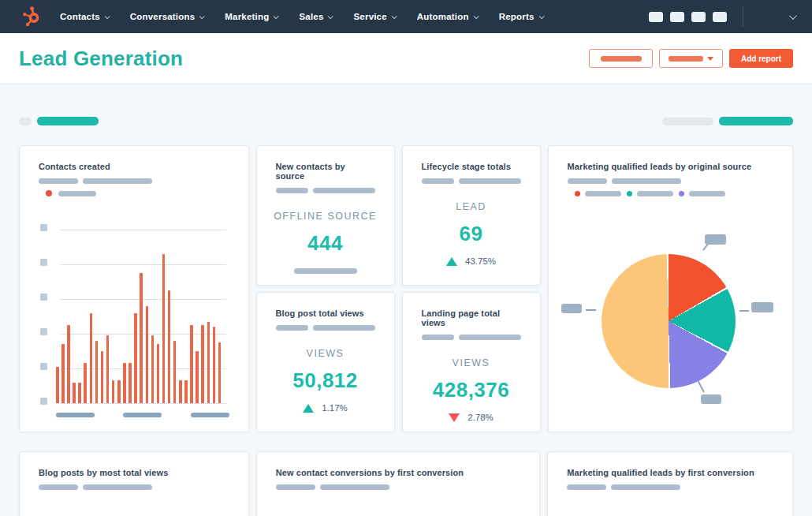 This screenshot has height=516, width=812. What do you see at coordinates (80, 17) in the screenshot?
I see `nav-item-label: Contacts` at bounding box center [80, 17].